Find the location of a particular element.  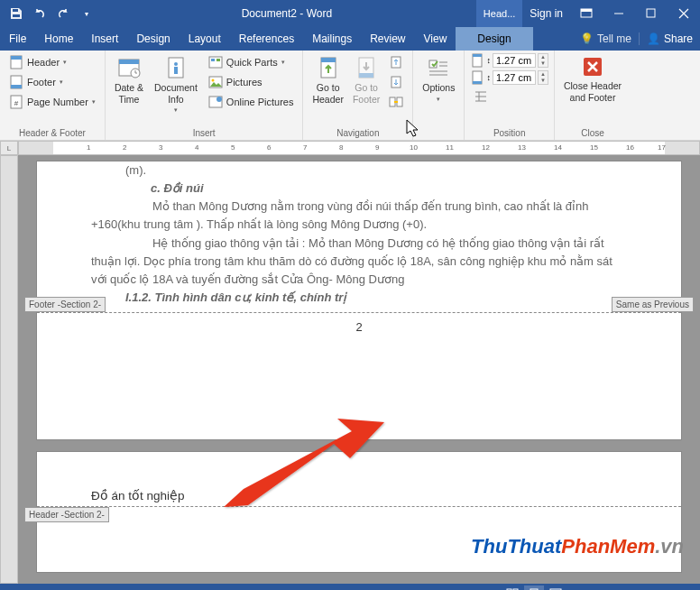

view-print-icon is located at coordinates (534, 588).